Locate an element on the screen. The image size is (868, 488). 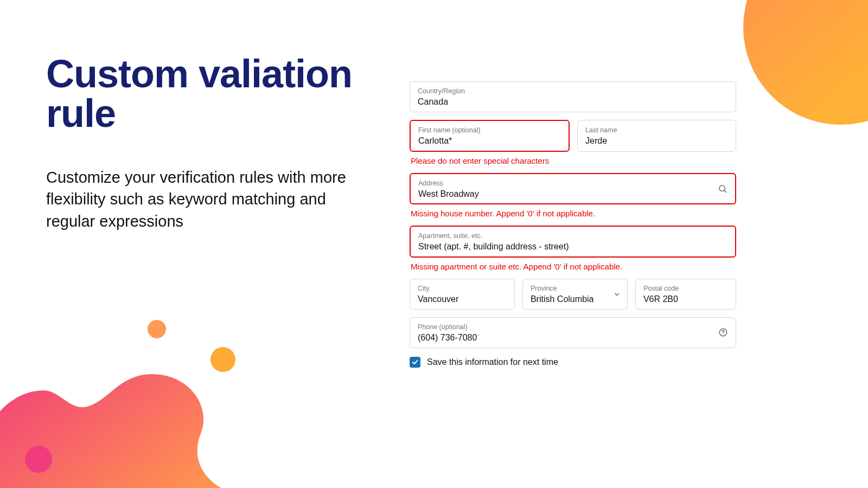
province-field: Province British Columbia is located at coordinates (575, 294).